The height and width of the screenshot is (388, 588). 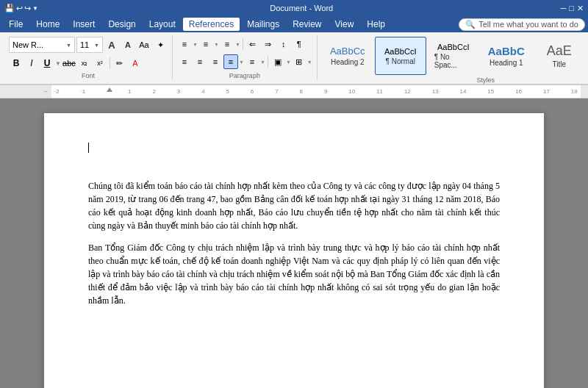 I want to click on bold-btn: B, so click(x=16, y=63).